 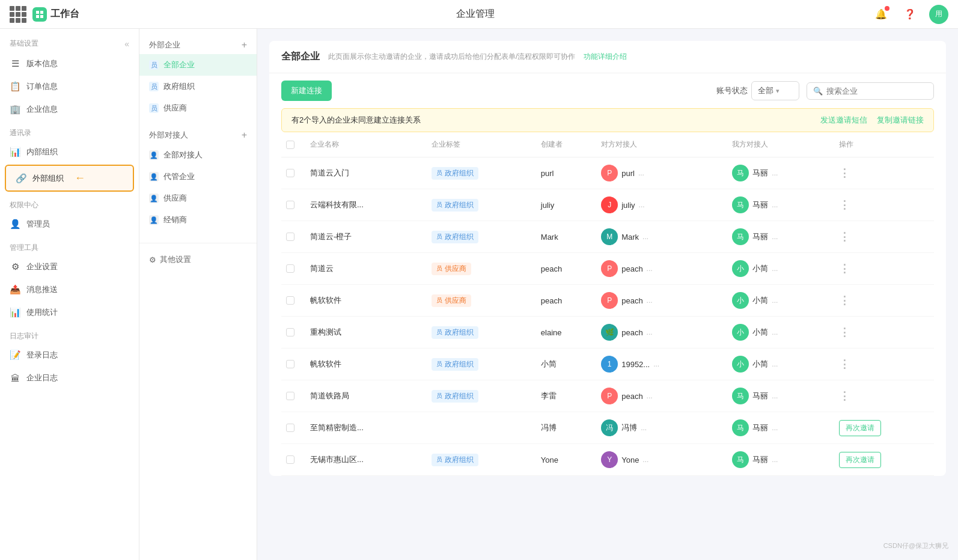 What do you see at coordinates (70, 290) in the screenshot?
I see `sidebar-item-messaging: 📤 消息推送` at bounding box center [70, 290].